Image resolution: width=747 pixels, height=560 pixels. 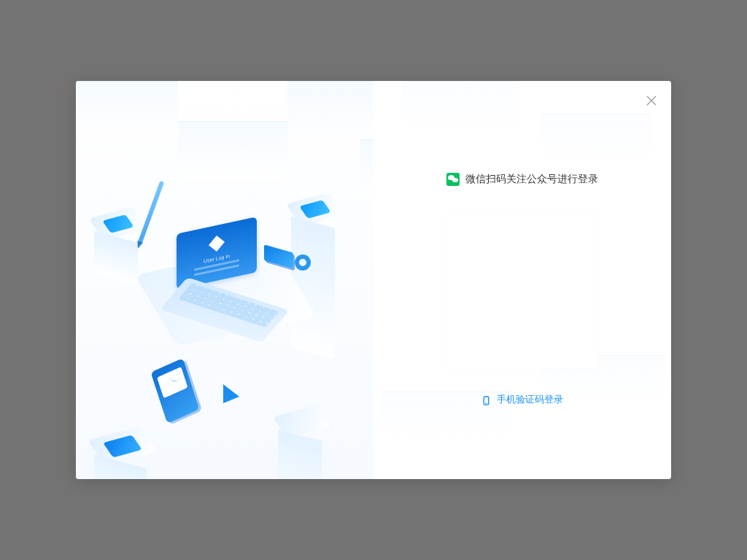 I want to click on qr-code-placeholder, so click(x=522, y=292).